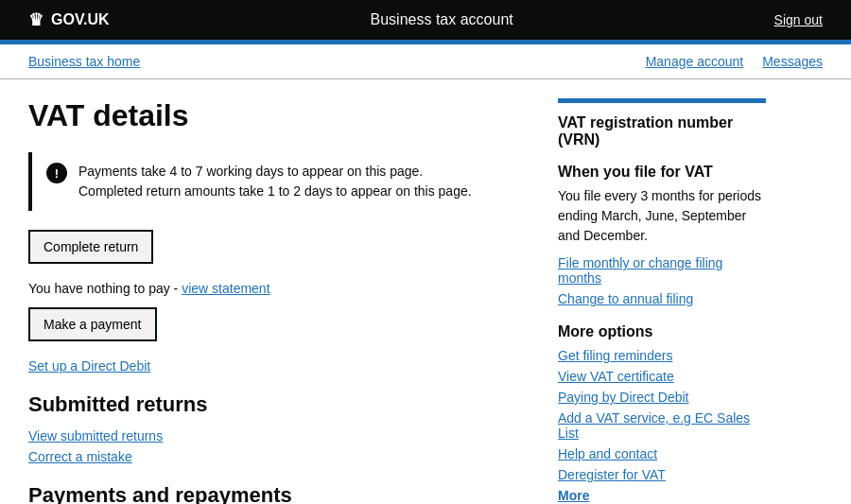  Describe the element at coordinates (792, 61) in the screenshot. I see `messages-link: Messages` at that location.